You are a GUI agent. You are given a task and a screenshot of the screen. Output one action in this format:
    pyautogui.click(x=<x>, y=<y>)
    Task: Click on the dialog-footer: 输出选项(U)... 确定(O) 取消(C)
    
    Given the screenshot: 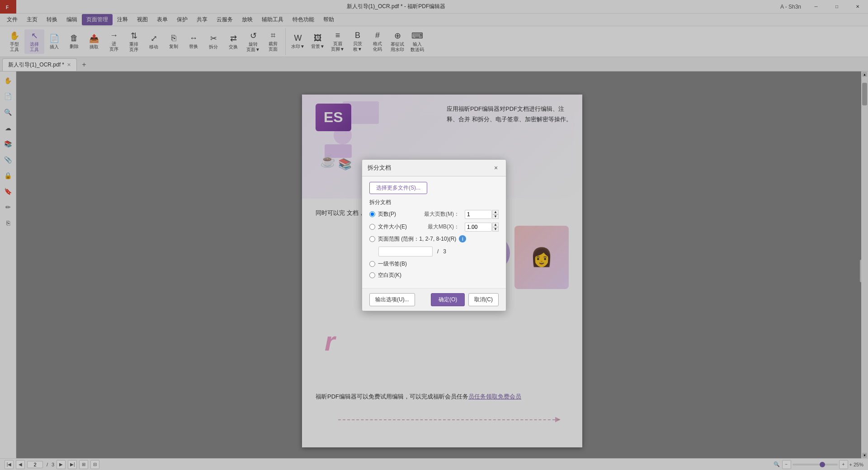 What is the action you would take?
    pyautogui.click(x=434, y=299)
    